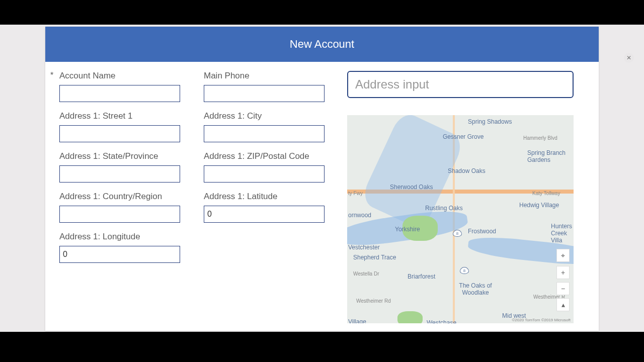 The height and width of the screenshot is (362, 644). I want to click on field-main-phone: Main Phone, so click(268, 86).